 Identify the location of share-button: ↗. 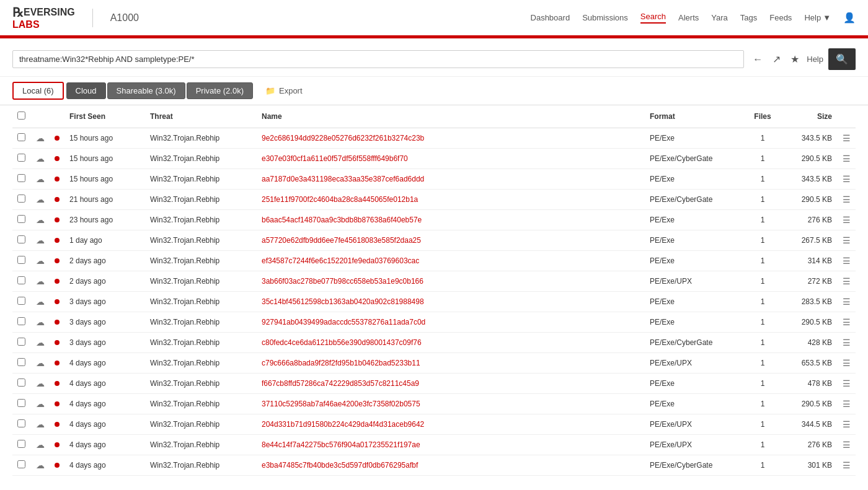
(776, 59).